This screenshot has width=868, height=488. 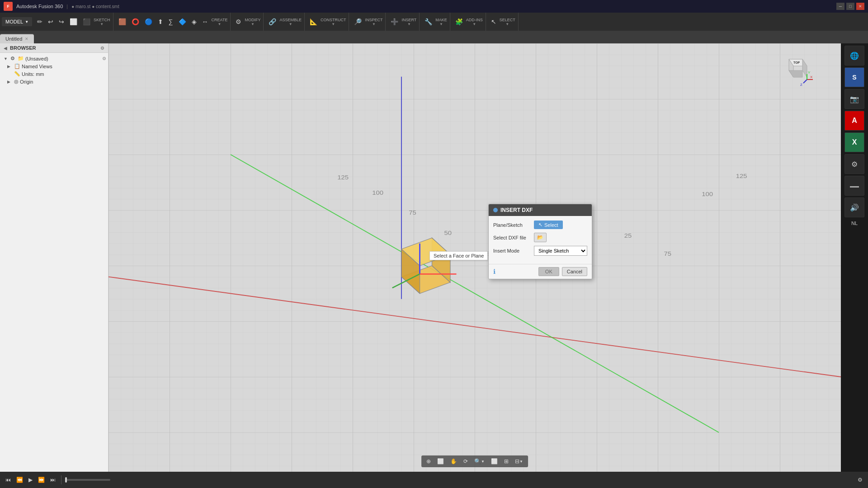 What do you see at coordinates (541, 225) in the screenshot?
I see `cursor-icon: ↖` at bounding box center [541, 225].